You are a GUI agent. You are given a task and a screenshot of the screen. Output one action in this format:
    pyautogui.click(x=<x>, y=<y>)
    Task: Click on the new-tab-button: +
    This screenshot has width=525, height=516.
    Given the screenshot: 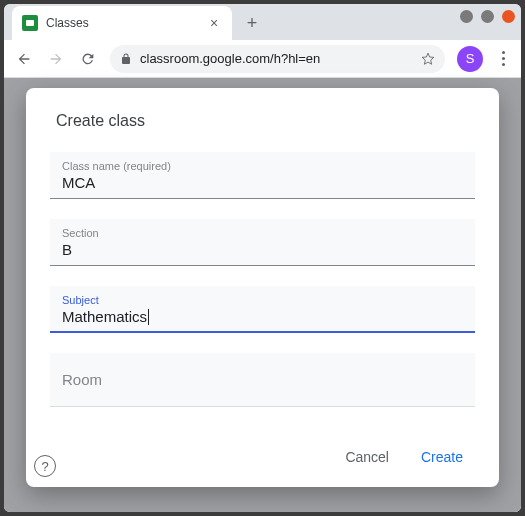 What is the action you would take?
    pyautogui.click(x=252, y=23)
    